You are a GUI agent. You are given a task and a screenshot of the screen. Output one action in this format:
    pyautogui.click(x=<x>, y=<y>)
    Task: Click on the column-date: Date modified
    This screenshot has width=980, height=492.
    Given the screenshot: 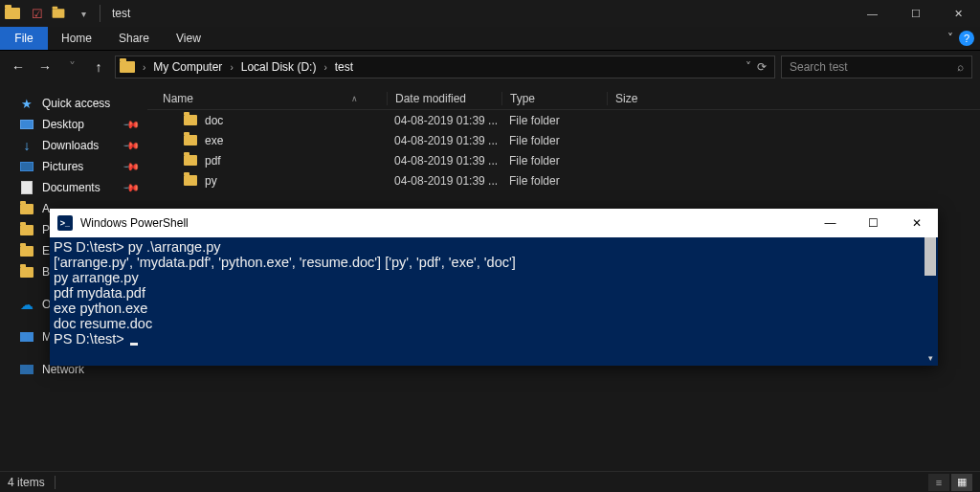 What is the action you would take?
    pyautogui.click(x=444, y=99)
    